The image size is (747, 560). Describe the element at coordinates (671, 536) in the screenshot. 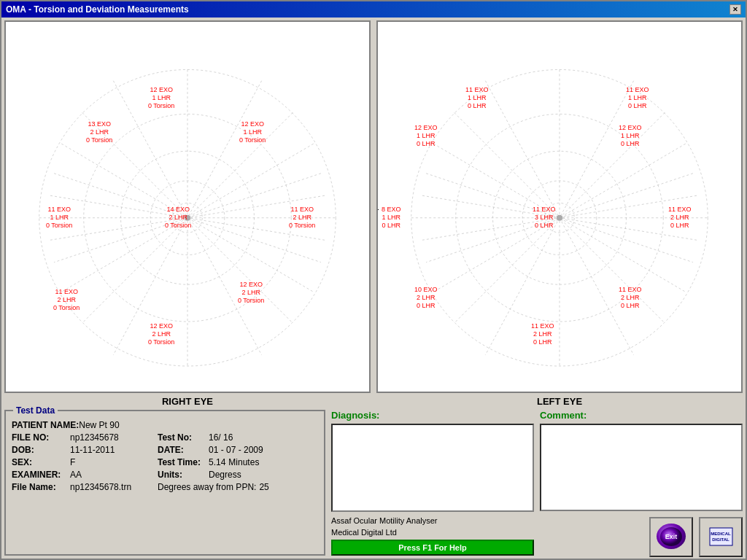

I see `svg-text: Exit` at that location.